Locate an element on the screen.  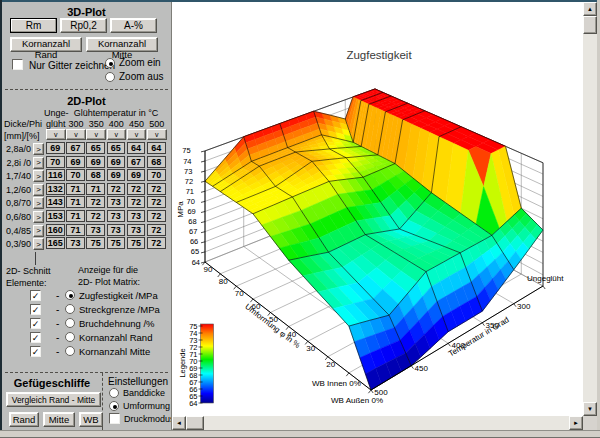
mitte-button: Mitte is located at coordinates (59, 420).